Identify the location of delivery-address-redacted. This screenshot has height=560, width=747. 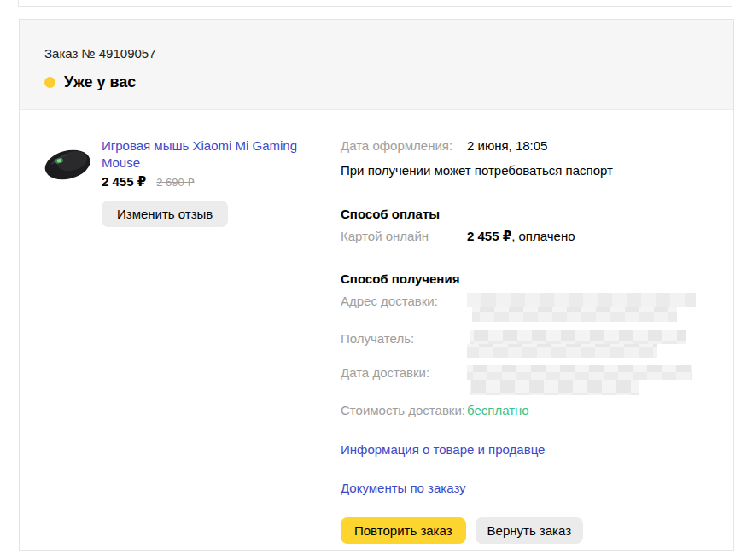
(581, 307).